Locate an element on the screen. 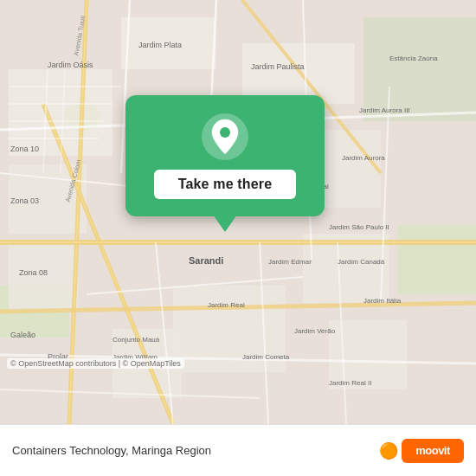  bottom-bar: Containers Technology, Maringa Region 🟠 … is located at coordinates (238, 450).